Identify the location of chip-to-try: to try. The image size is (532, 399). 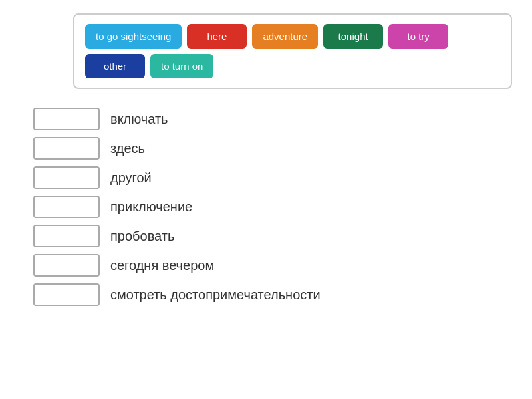
(418, 36).